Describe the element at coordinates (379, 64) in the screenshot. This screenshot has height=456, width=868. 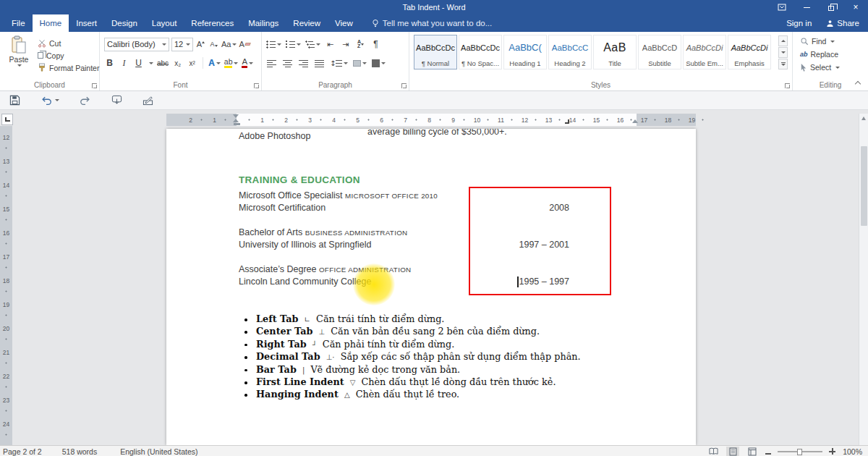
I see `borders-button` at that location.